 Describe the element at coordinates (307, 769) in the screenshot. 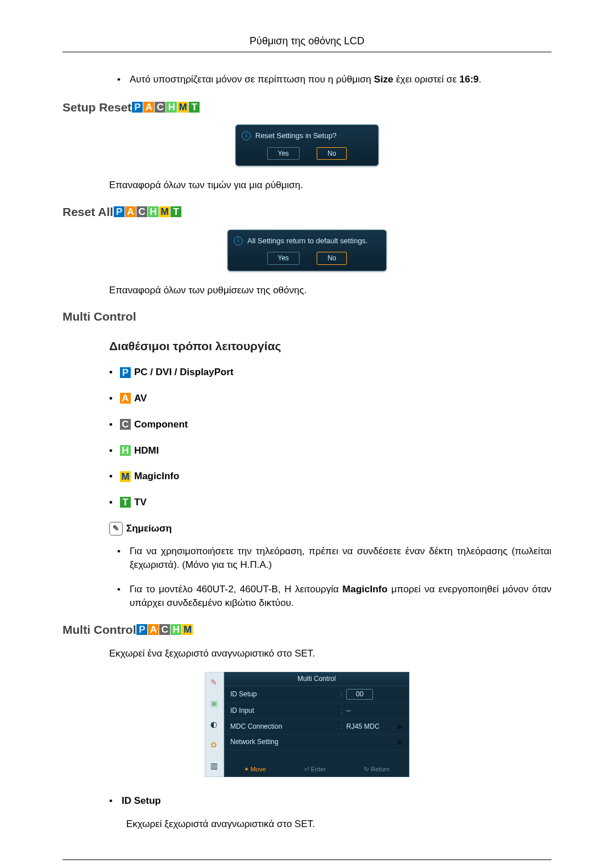

I see `enter-icon: ⏎` at that location.